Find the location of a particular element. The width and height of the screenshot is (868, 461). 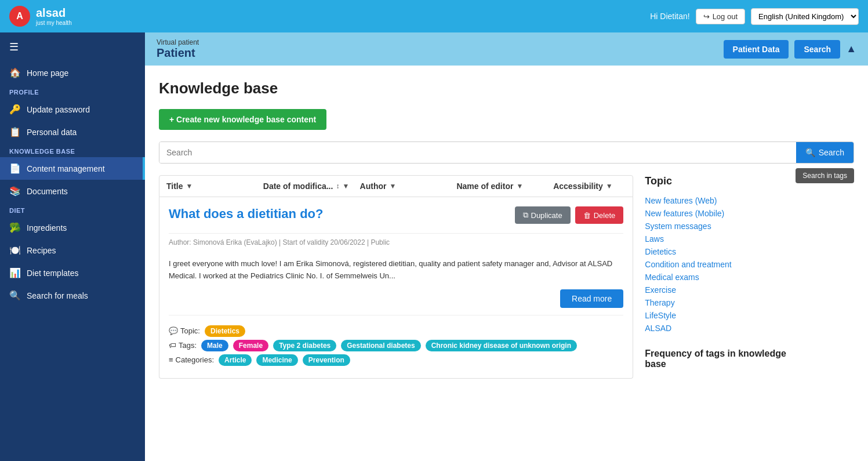

ingredients-icon: 🥦 is located at coordinates (15, 227).